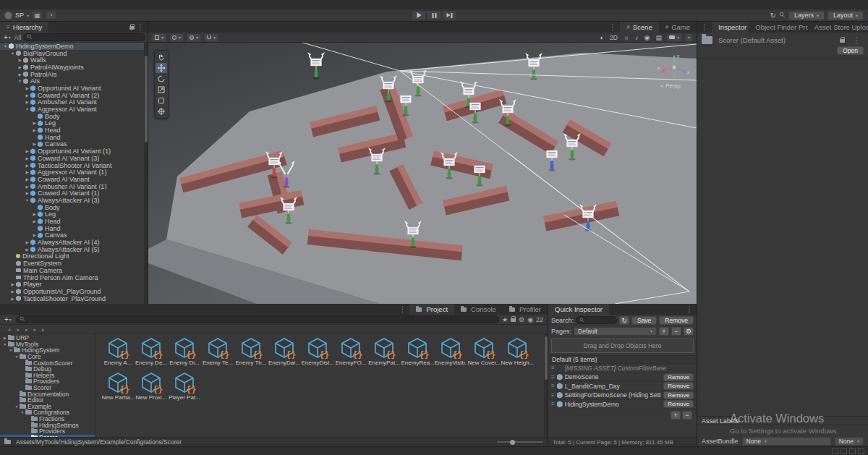 This screenshot has width=868, height=455. Describe the element at coordinates (600, 320) in the screenshot. I see `quick-search-input` at that location.